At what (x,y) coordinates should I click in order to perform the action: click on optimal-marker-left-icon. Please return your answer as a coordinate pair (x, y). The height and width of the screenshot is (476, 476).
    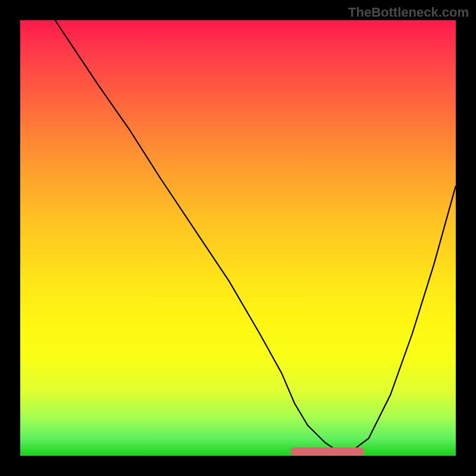
    Looking at the image, I should click on (295, 452).